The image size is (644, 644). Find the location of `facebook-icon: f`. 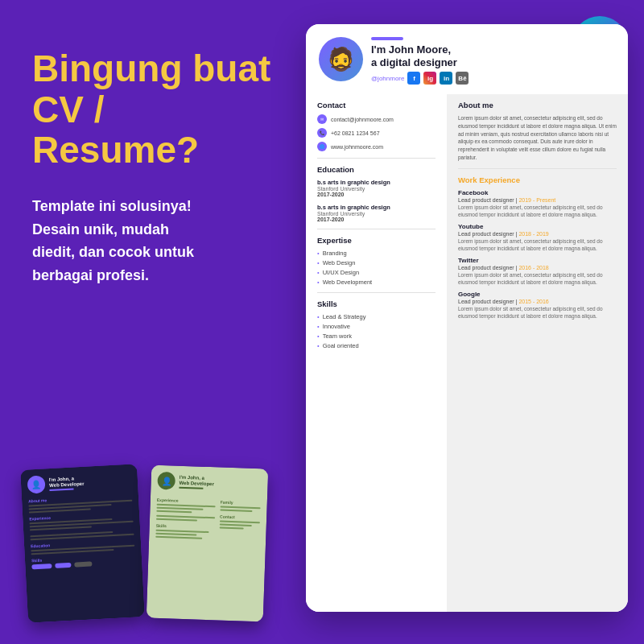

facebook-icon: f is located at coordinates (414, 78).